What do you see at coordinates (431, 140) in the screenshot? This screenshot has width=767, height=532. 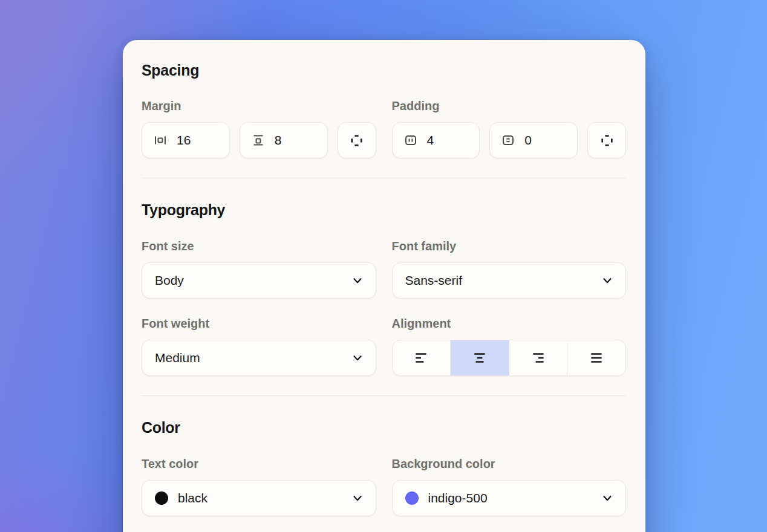 I see `padding-horizontal-value: 4` at bounding box center [431, 140].